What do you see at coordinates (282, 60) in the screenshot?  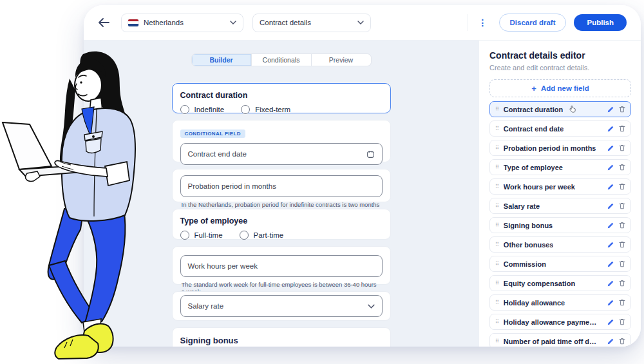 I see `tab-conditionals: Conditionals` at bounding box center [282, 60].